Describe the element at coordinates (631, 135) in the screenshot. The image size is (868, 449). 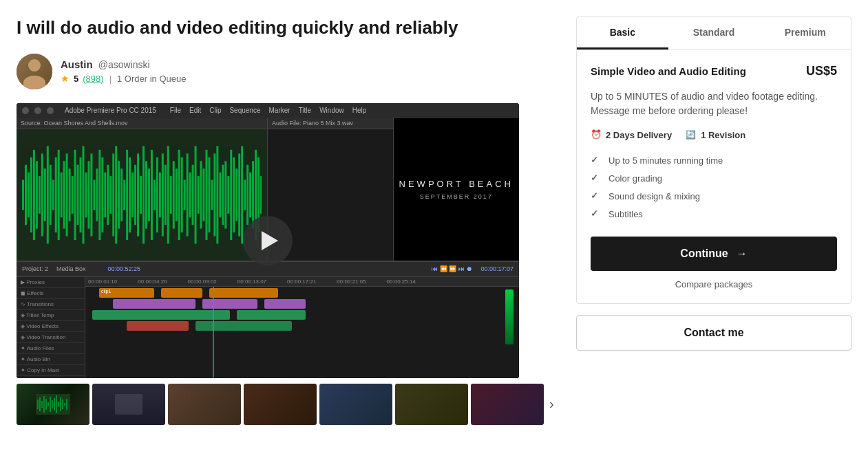
I see `delivery-meta: 2 Days Delivery` at that location.